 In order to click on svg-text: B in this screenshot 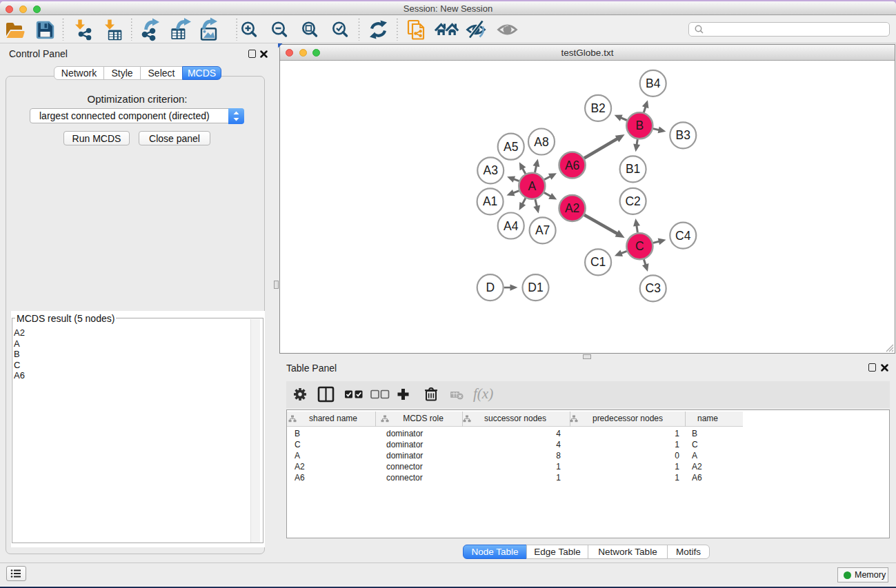, I will do `click(639, 125)`.